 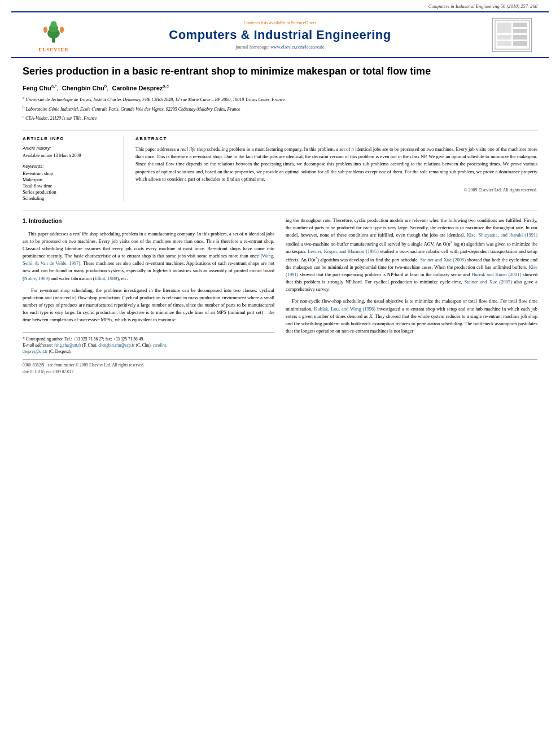 I want to click on section-1-heading: 1. Introduction, so click(x=148, y=221).